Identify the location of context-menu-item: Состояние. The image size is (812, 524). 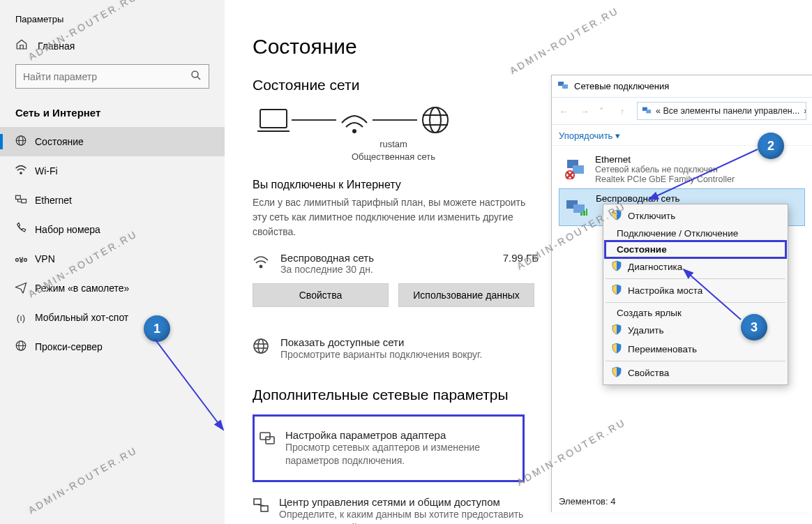
(696, 250).